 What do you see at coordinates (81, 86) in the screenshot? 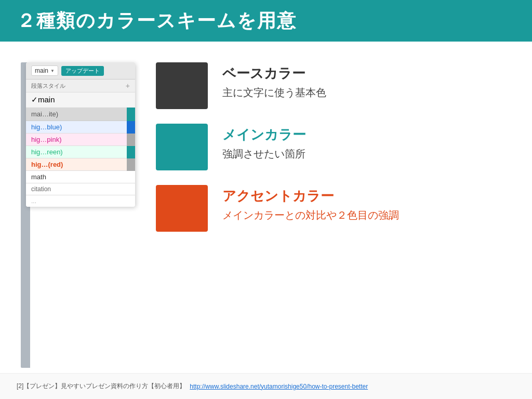
I see `section-header: 段落スタイル +` at bounding box center [81, 86].